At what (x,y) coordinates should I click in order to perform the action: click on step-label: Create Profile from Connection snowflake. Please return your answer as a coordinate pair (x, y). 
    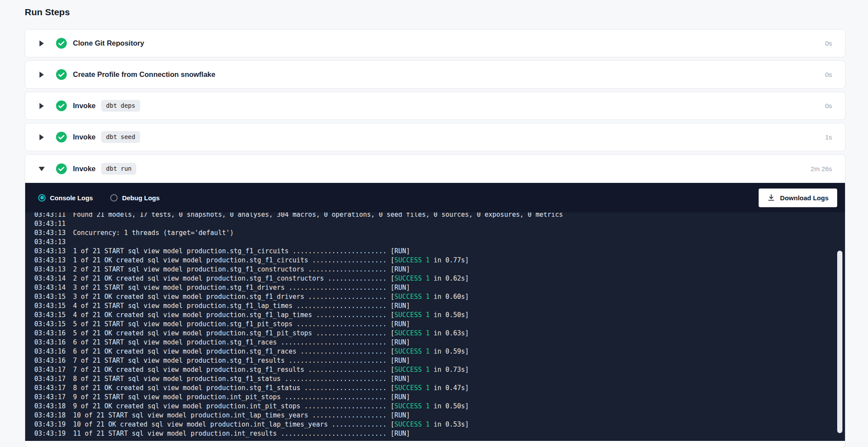
    Looking at the image, I should click on (144, 75).